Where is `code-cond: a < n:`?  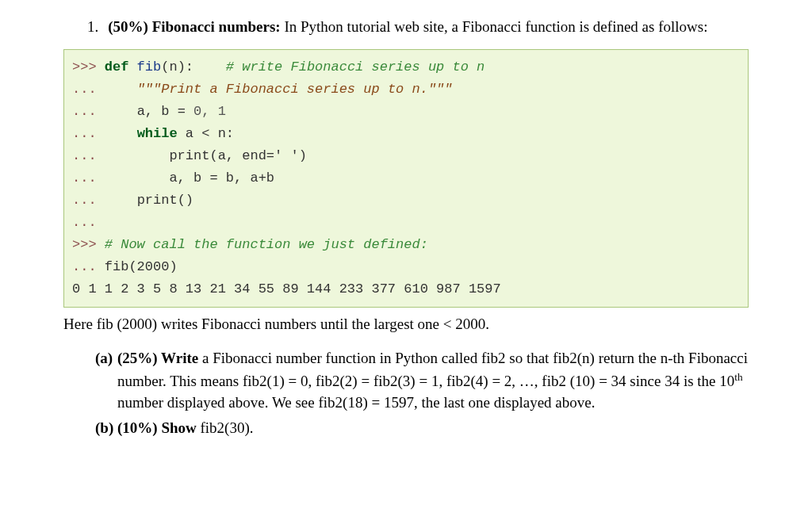 code-cond: a < n: is located at coordinates (206, 133).